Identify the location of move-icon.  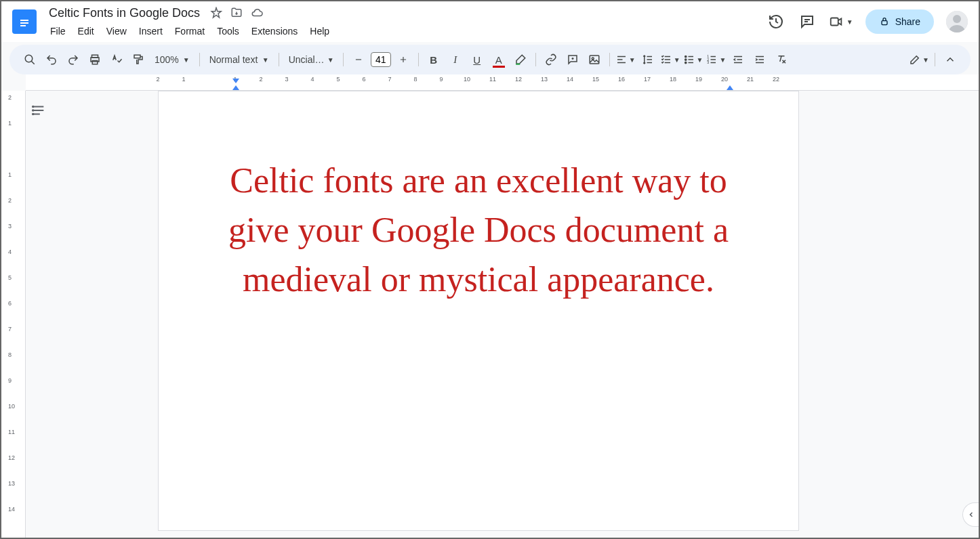
(237, 13).